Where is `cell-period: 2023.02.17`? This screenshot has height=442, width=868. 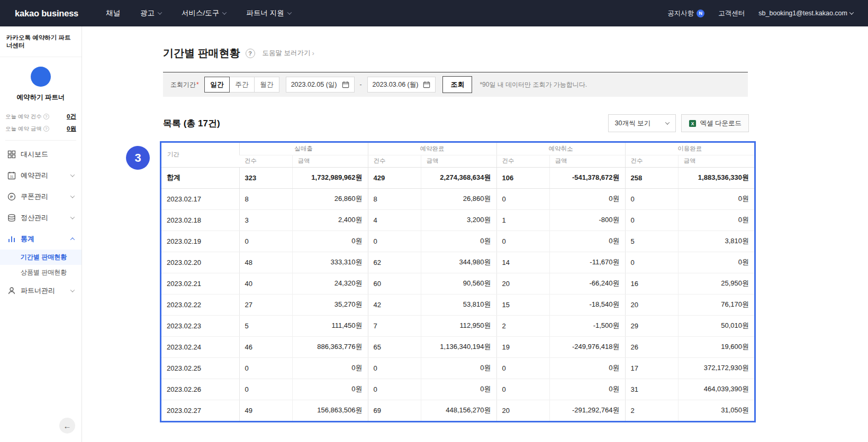
cell-period: 2023.02.17 is located at coordinates (200, 199).